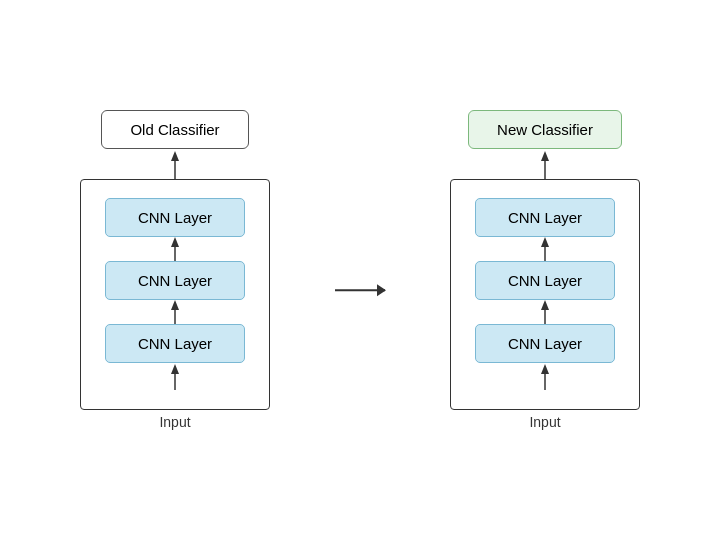  Describe the element at coordinates (175, 294) in the screenshot. I see `old-outer-box: CNN Layer CNN Layer CNN Layer` at that location.